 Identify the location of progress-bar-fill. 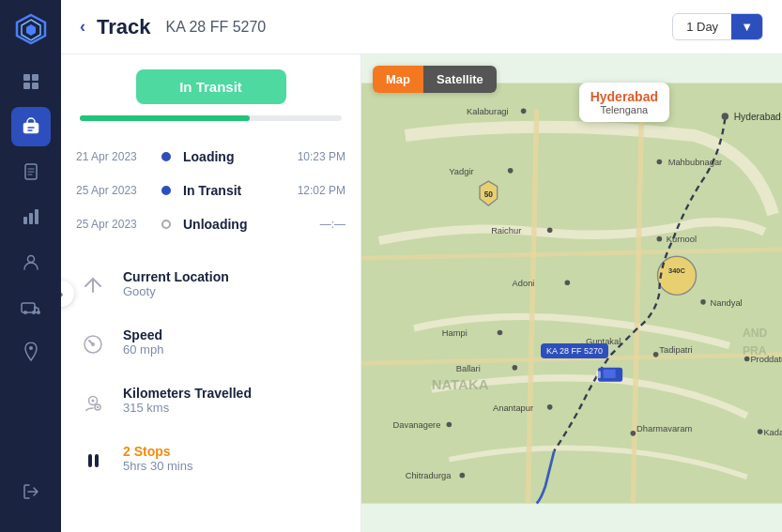
(165, 118).